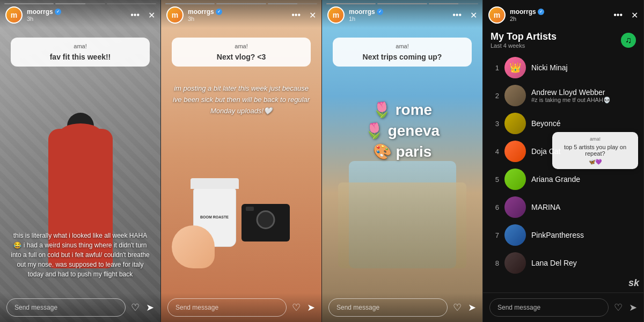  Describe the element at coordinates (495, 68) in the screenshot. I see `artist-rank: 1` at that location.